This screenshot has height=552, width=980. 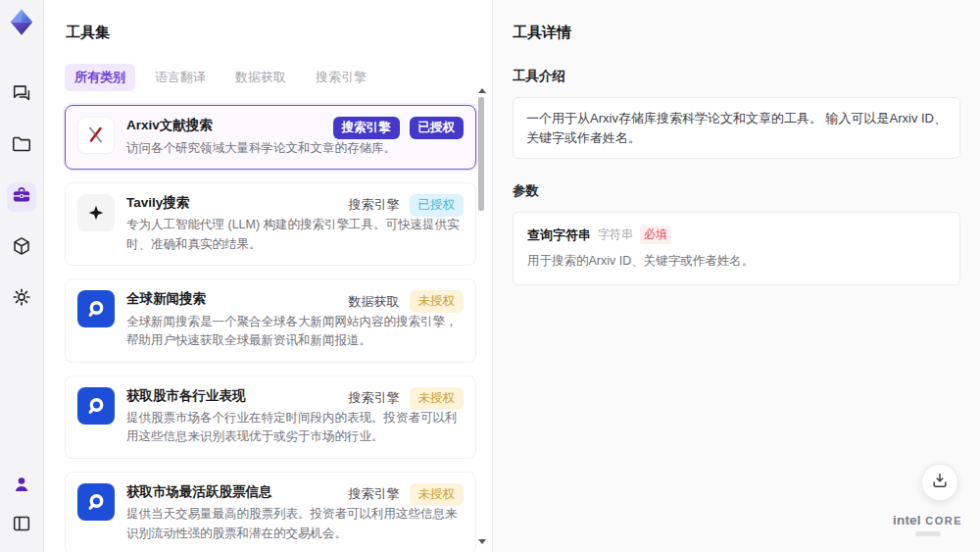 I want to click on intro-heading: 工具介绍, so click(x=737, y=76).